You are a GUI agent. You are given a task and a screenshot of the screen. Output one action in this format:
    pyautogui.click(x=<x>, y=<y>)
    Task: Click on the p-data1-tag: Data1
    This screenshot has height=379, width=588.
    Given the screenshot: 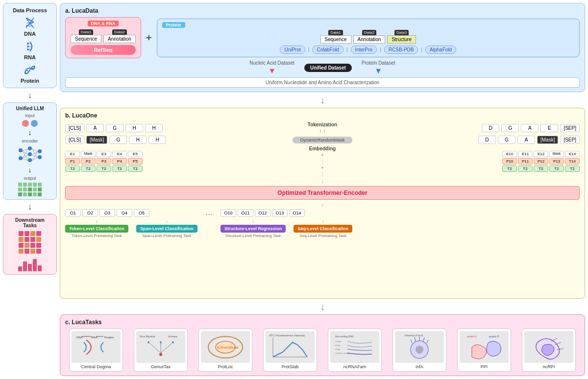 What is the action you would take?
    pyautogui.click(x=335, y=32)
    